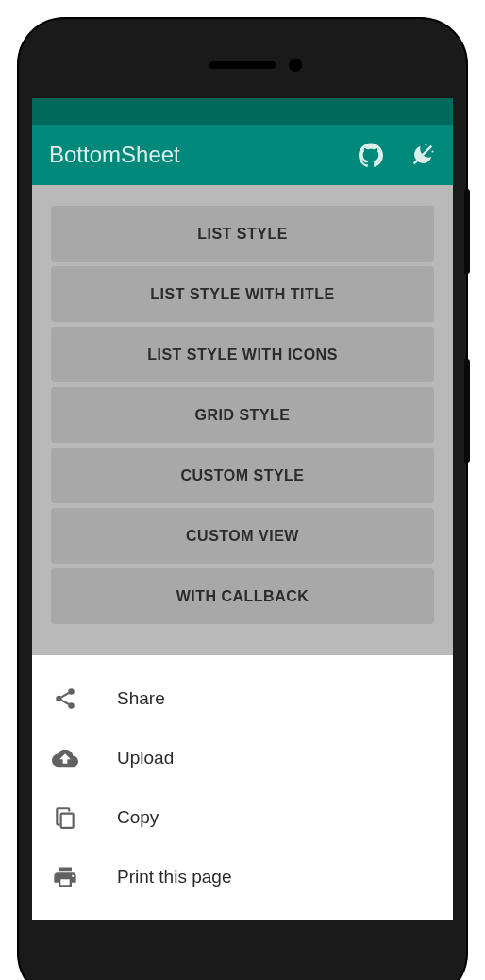 The image size is (485, 980). What do you see at coordinates (295, 65) in the screenshot?
I see `phone-camera` at bounding box center [295, 65].